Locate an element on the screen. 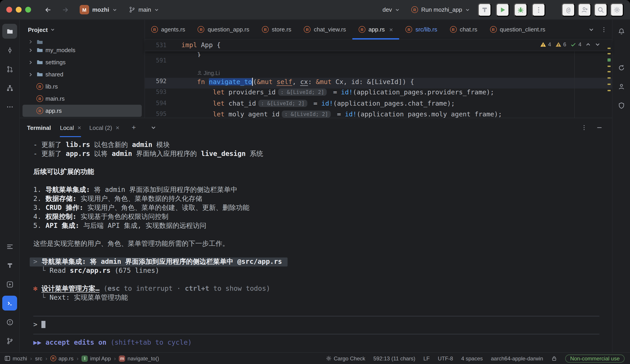 Image resolution: width=630 pixels, height=364 pixels. hide-terminal-button is located at coordinates (600, 128).